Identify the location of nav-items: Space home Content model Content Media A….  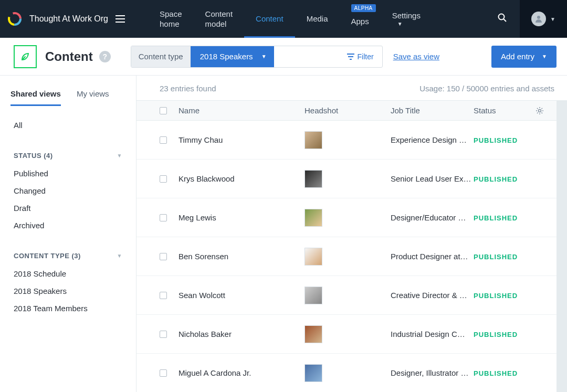
(317, 19).